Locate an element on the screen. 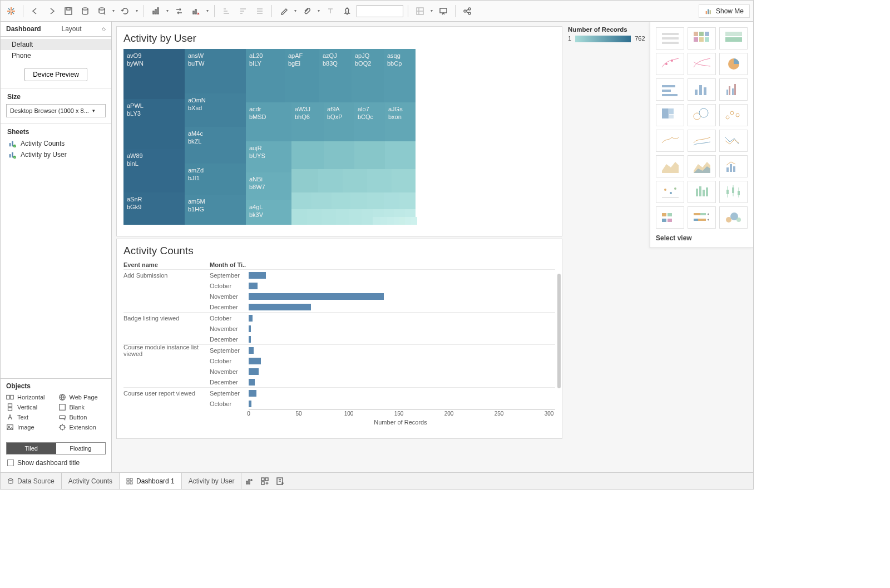  treemap-chart: avO9byWNaPWLbLY3aW89binLaSnRbGk9ansWbuTW… is located at coordinates (269, 137).